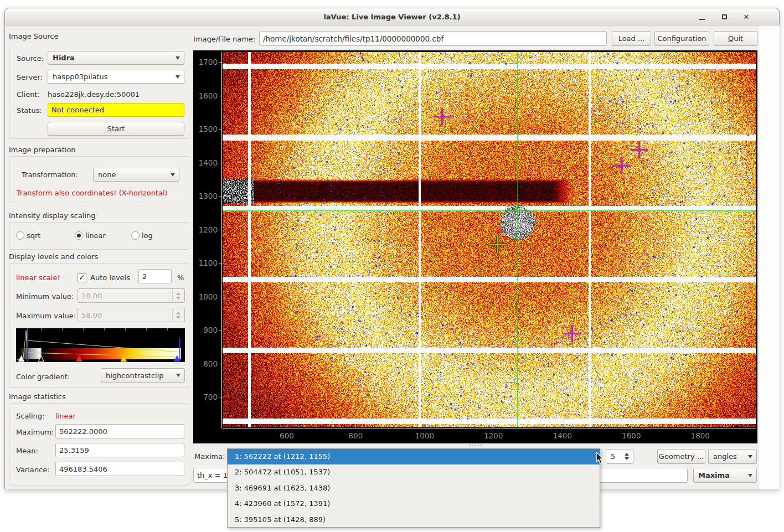 The height and width of the screenshot is (532, 784). Describe the element at coordinates (205, 297) in the screenshot. I see `y-axis-tick-label: 1000` at that location.